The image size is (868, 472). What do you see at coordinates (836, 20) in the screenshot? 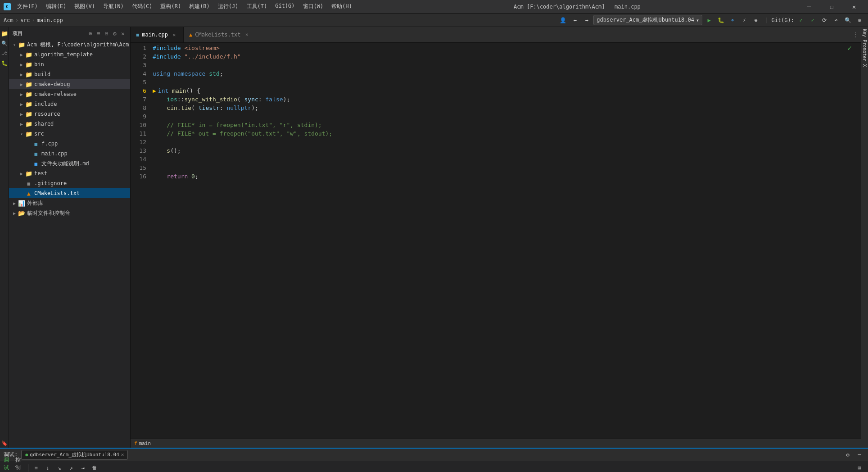
I see `git-action2: ↶` at bounding box center [836, 20].